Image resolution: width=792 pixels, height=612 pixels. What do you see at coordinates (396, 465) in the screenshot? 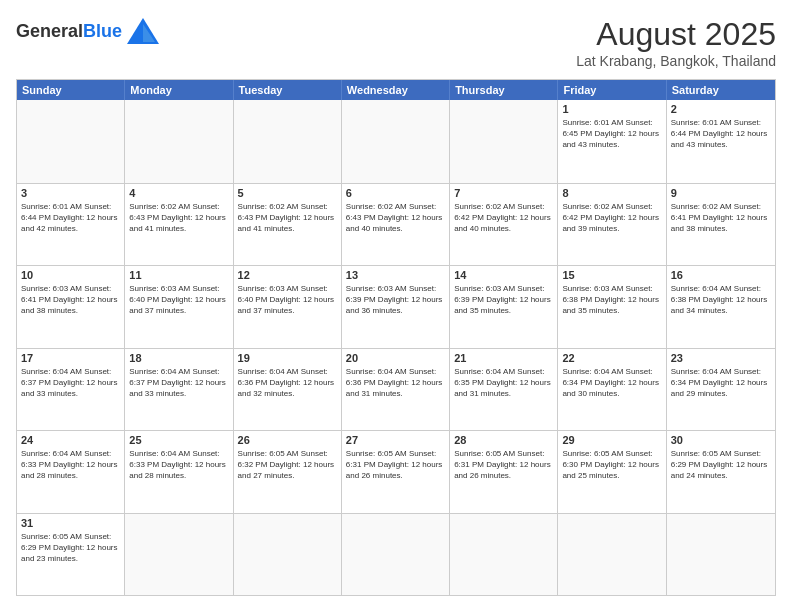
I see `day-info: Sunrise: 6:05 AM Sunset: 6:31 PM Dayligh…` at bounding box center [396, 465].